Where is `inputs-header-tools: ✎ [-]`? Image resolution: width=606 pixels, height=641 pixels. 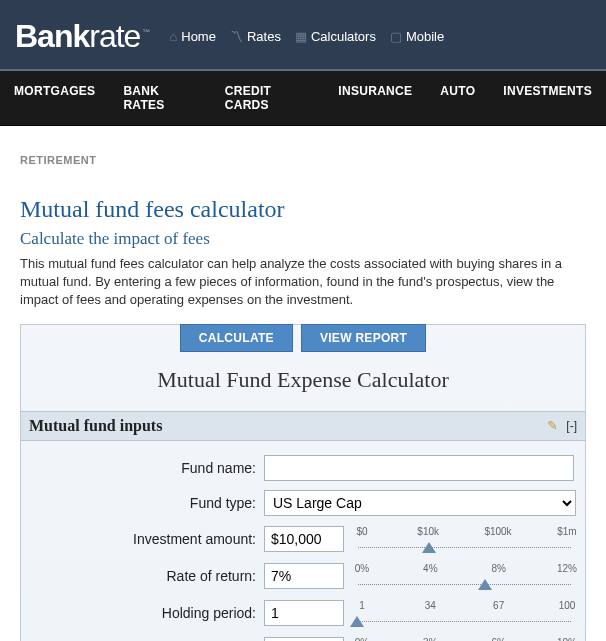 inputs-header-tools: ✎ [-] is located at coordinates (562, 426).